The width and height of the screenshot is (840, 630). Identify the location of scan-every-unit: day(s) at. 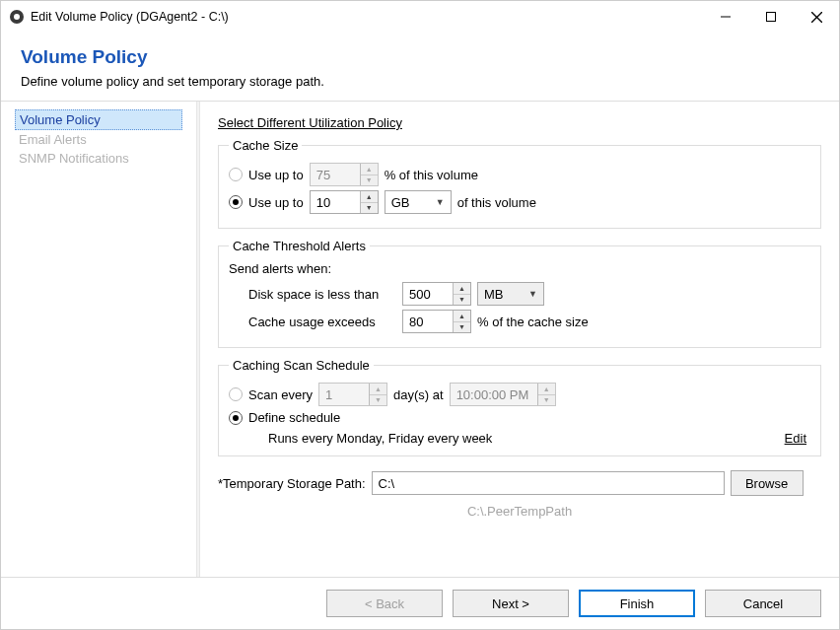
(418, 394).